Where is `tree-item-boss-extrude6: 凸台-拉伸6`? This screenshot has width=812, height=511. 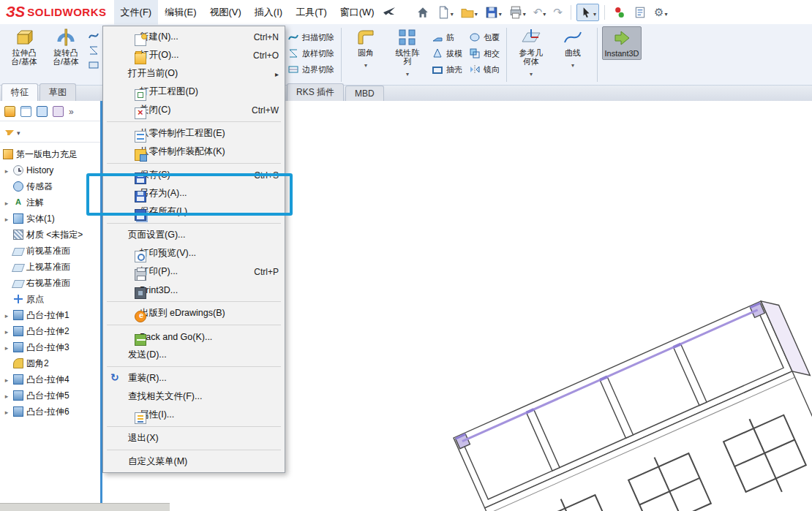 tree-item-boss-extrude6: 凸台-拉伸6 is located at coordinates (50, 412).